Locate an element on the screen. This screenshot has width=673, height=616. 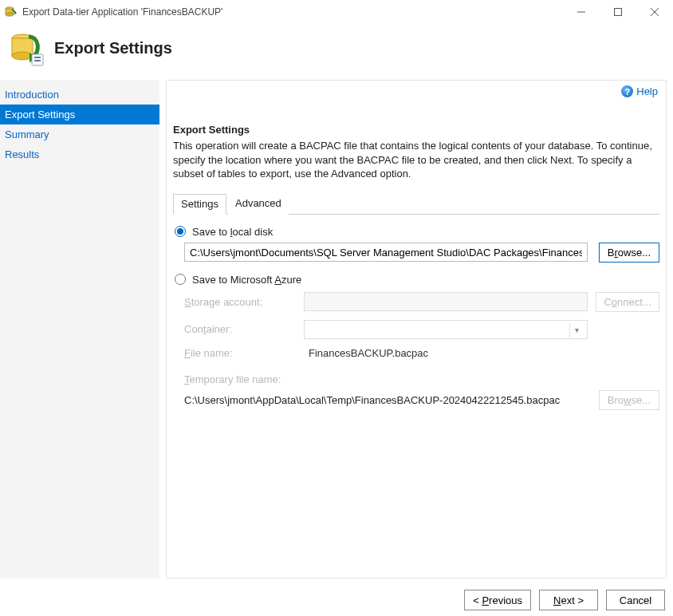
titlebar: Export Data-tier Application 'FinancesBA… is located at coordinates (336, 12).